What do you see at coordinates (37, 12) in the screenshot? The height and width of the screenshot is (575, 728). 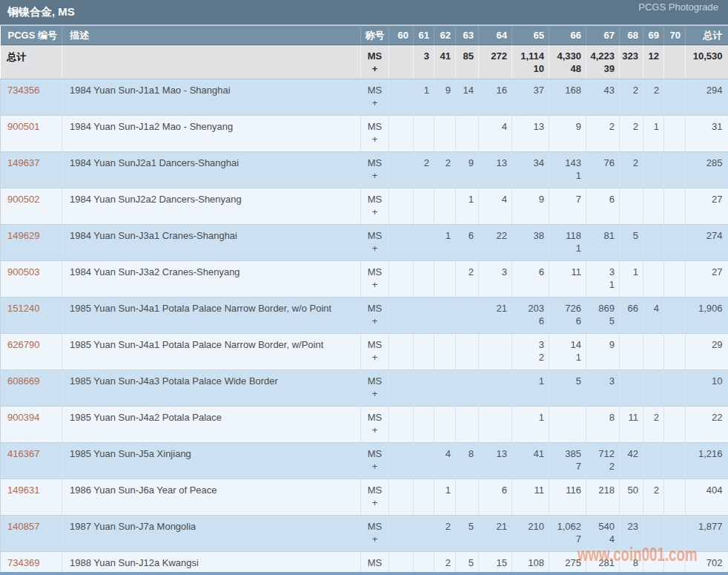 I see `page-title: 铜镍合金, MS` at bounding box center [37, 12].